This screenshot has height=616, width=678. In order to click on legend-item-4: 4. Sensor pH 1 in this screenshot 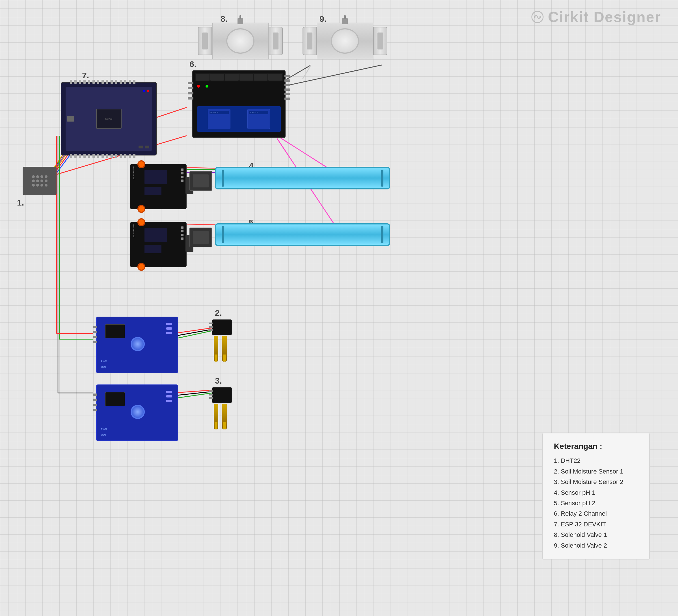, I will do `click(596, 493)`.